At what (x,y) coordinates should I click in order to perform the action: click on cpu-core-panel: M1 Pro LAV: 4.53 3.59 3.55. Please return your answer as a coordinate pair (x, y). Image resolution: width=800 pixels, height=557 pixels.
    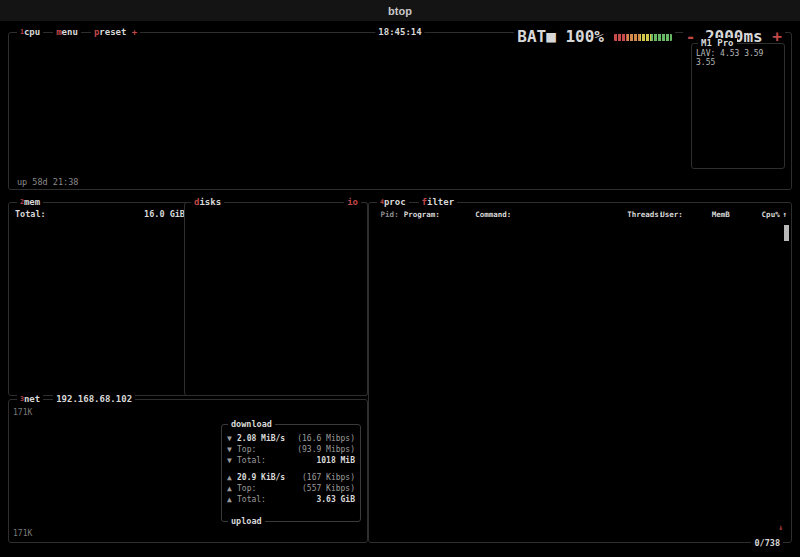
    Looking at the image, I should click on (738, 106).